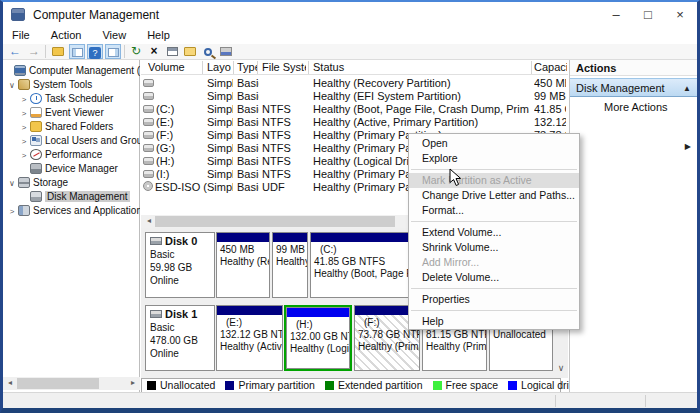 The height and width of the screenshot is (413, 700). I want to click on minimize-button: –, so click(616, 15).